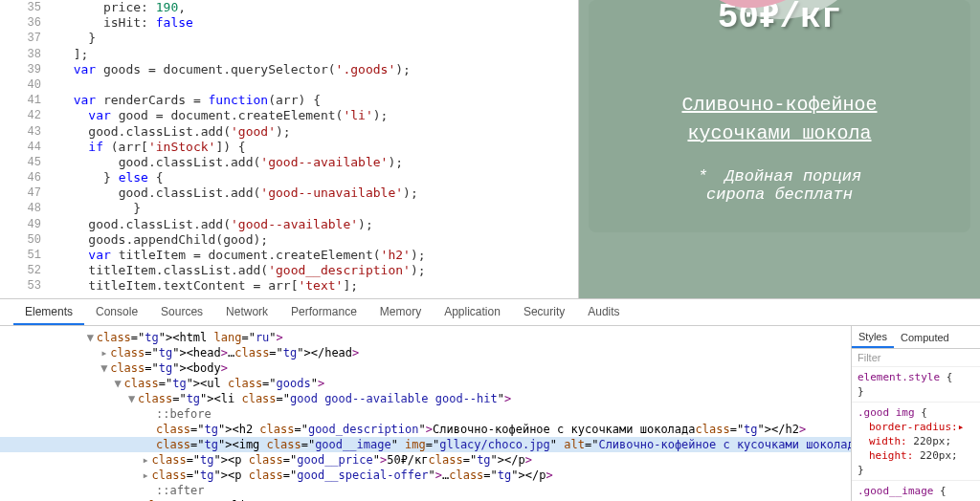 The height and width of the screenshot is (501, 980). I want to click on dom-node: ::before, so click(425, 414).